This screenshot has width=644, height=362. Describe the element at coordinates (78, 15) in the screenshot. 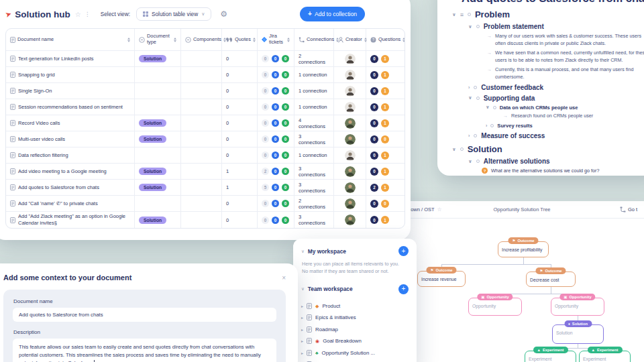

I see `star-icon: ☆` at that location.